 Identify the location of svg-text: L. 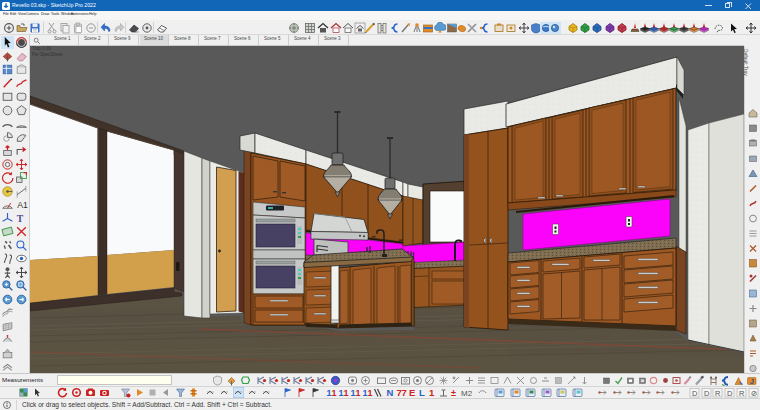
(422, 392).